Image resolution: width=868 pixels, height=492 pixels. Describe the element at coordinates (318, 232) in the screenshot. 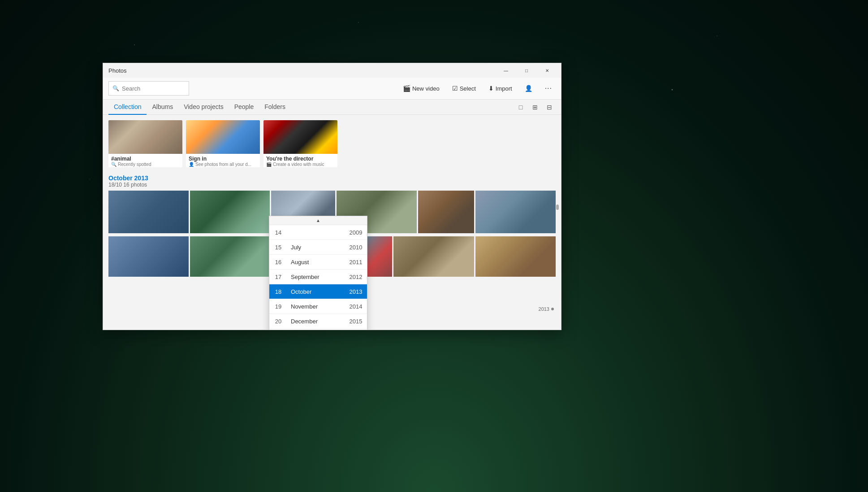

I see `picker-row-14: 14 2009` at that location.